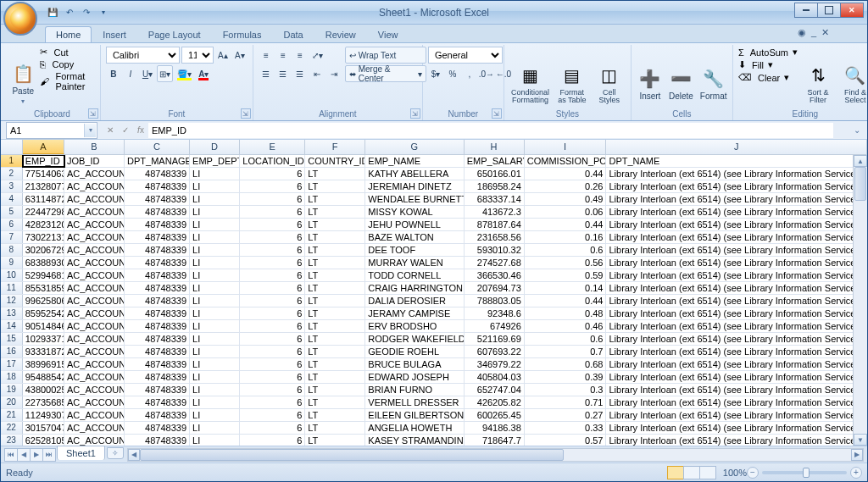  What do you see at coordinates (198, 55) in the screenshot?
I see `font-size-select: 11` at bounding box center [198, 55].